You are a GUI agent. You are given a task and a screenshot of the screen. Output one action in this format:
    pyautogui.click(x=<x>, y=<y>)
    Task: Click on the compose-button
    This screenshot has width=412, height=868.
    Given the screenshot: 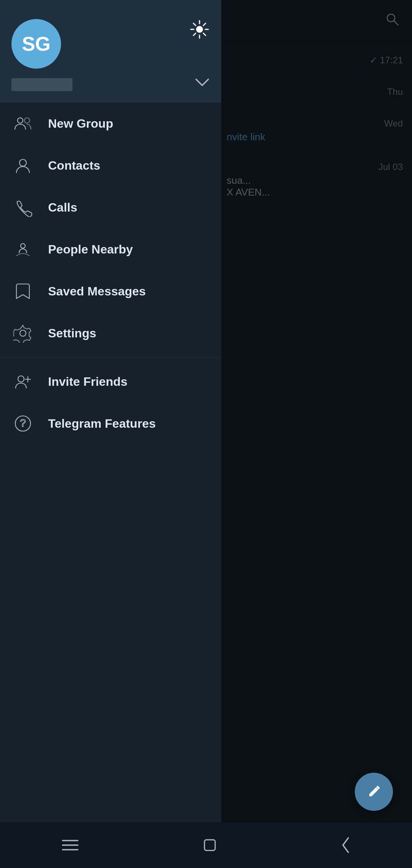 What is the action you would take?
    pyautogui.click(x=374, y=792)
    